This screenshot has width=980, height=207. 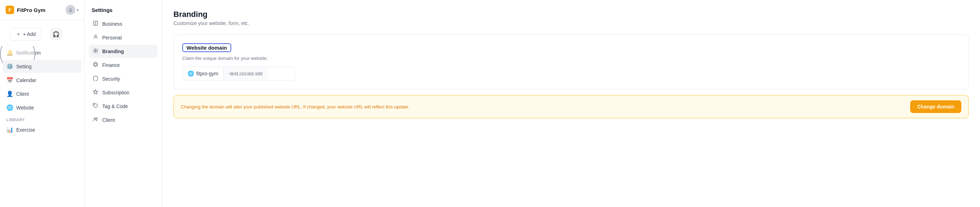 What do you see at coordinates (42, 10) in the screenshot?
I see `sidebar-header: F FitPro Gym ▾` at bounding box center [42, 10].